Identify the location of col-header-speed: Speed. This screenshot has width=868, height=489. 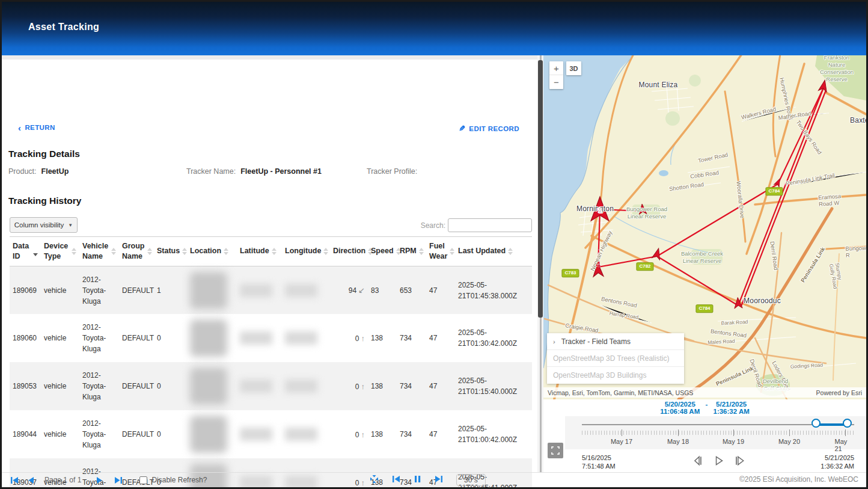
(382, 251).